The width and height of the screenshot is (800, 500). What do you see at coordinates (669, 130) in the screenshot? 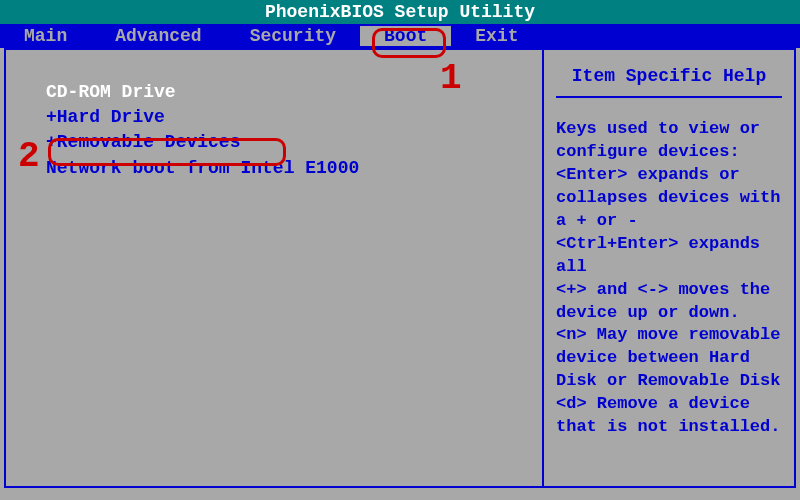
I see `help-line: Keys used to view or` at bounding box center [669, 130].